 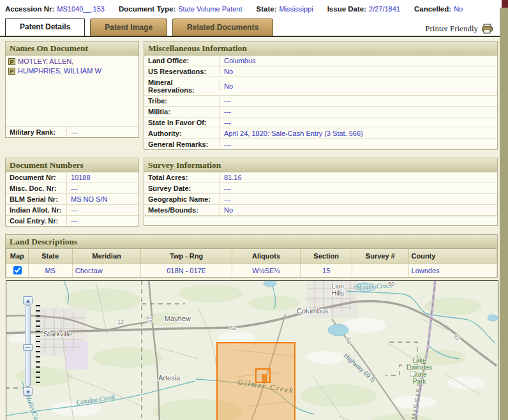 I want to click on map-checkbox, so click(x=18, y=271).